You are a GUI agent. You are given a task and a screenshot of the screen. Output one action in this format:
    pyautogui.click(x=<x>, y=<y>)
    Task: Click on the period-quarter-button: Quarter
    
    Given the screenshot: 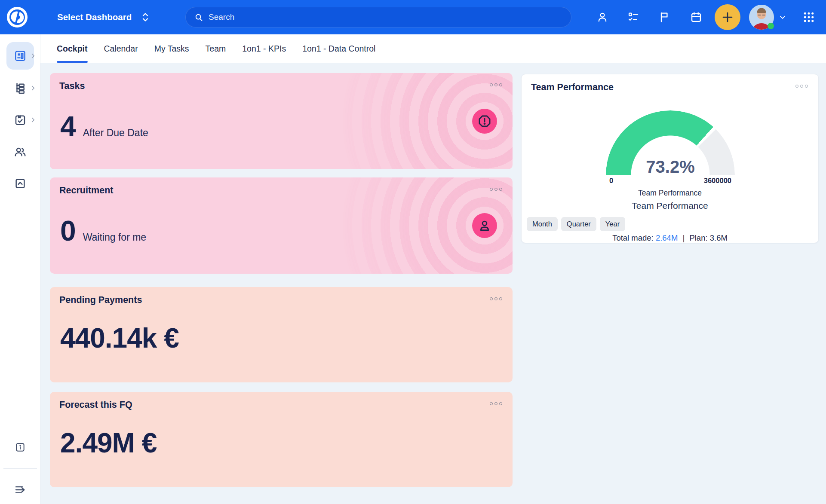 What is the action you would take?
    pyautogui.click(x=579, y=224)
    